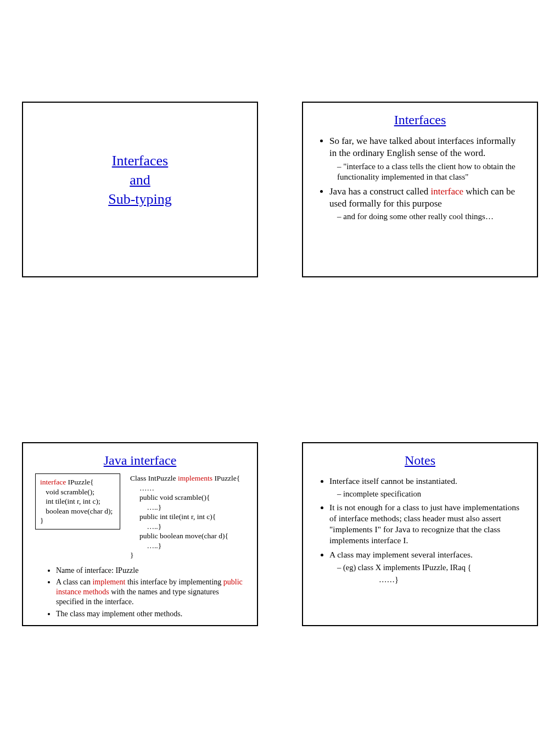  I want to click on eg-continuation: ……}, so click(427, 580).